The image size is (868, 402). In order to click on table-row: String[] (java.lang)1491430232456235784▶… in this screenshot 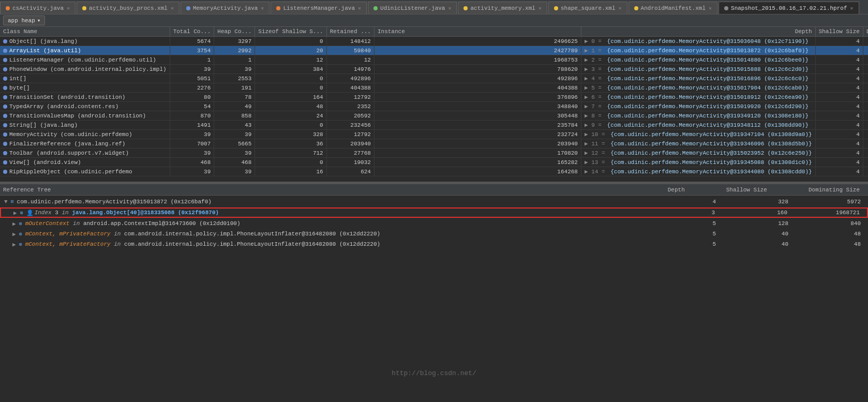, I will do `click(434, 125)`.